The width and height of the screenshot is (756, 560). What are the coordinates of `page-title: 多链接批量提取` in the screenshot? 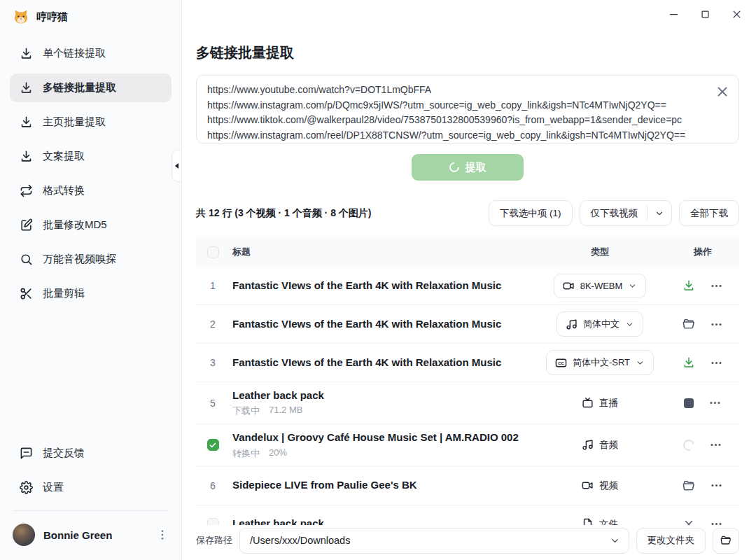 It's located at (468, 53).